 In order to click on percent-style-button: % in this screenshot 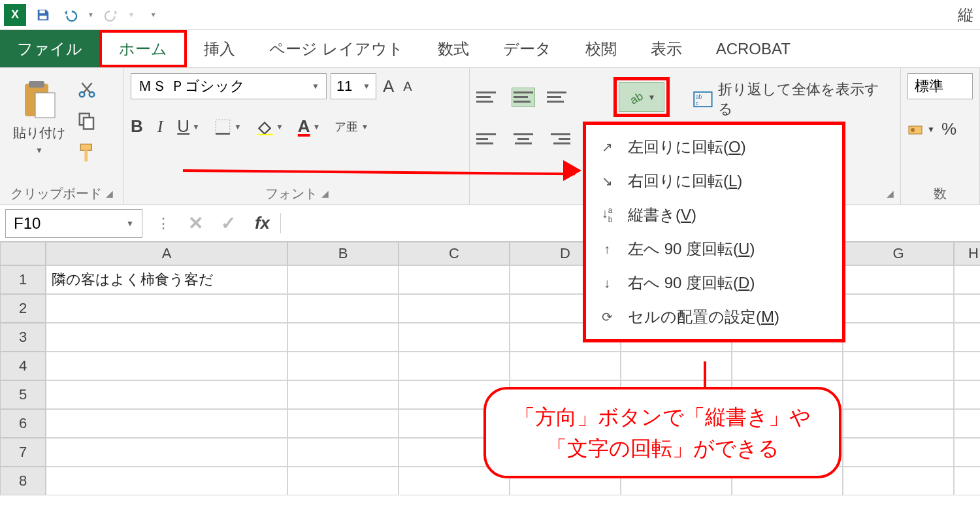, I will do `click(949, 129)`.